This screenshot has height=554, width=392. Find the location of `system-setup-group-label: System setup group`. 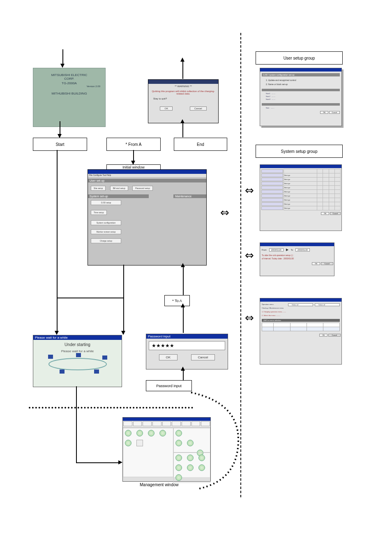

system-setup-group-label: System setup group is located at coordinates (299, 151).